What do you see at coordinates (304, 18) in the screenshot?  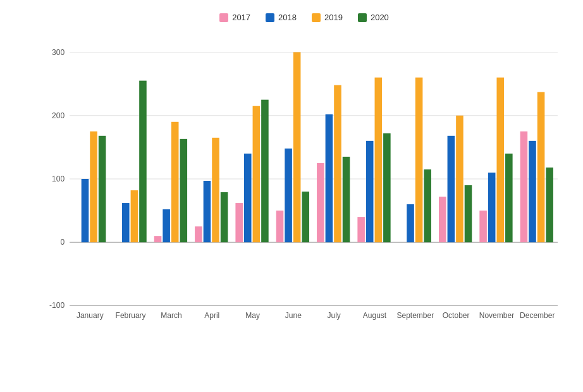 I see `chart-legend: 2017201820192020` at bounding box center [304, 18].